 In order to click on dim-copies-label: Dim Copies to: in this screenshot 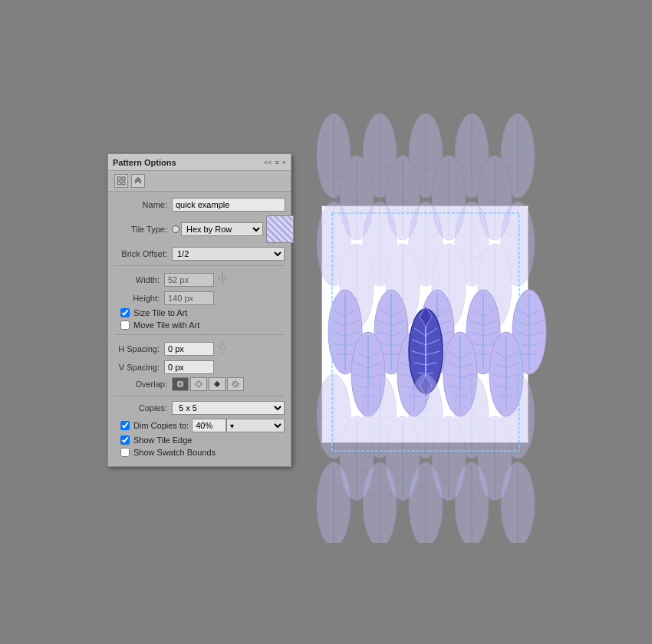, I will do `click(161, 426)`.